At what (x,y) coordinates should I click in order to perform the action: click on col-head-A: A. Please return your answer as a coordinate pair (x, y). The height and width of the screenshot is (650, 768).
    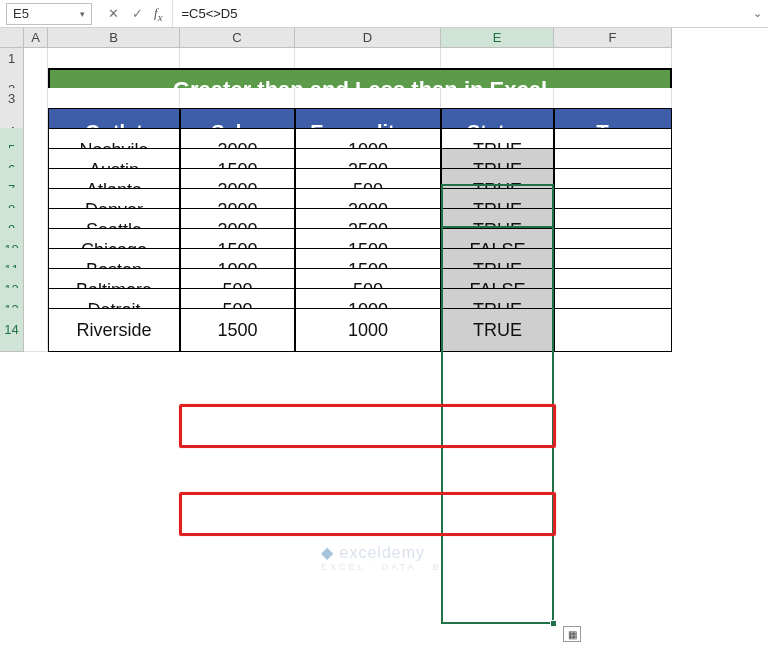
    Looking at the image, I should click on (36, 38).